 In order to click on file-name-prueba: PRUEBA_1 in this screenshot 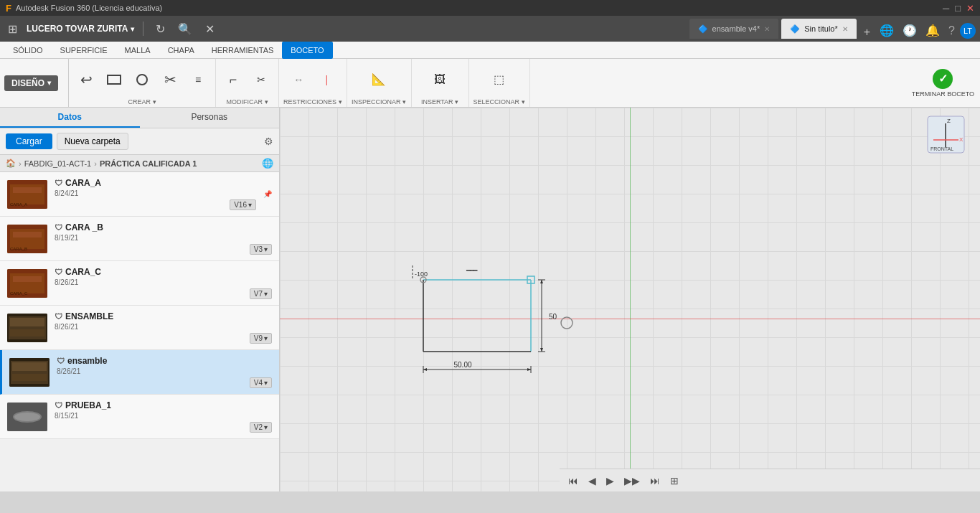, I will do `click(88, 405)`.